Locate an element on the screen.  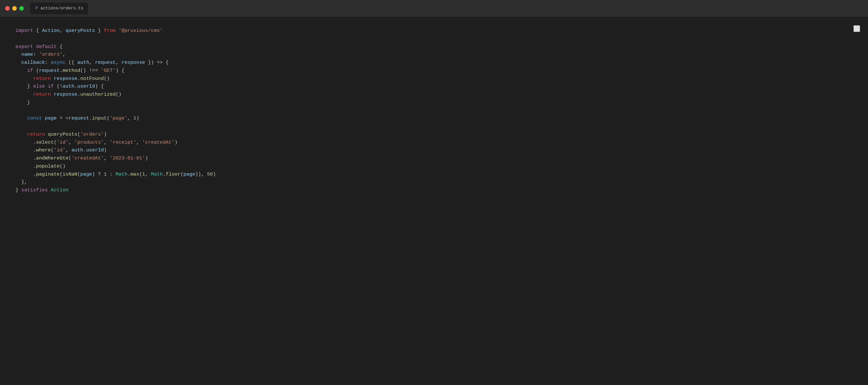
token: = + is located at coordinates (63, 118).